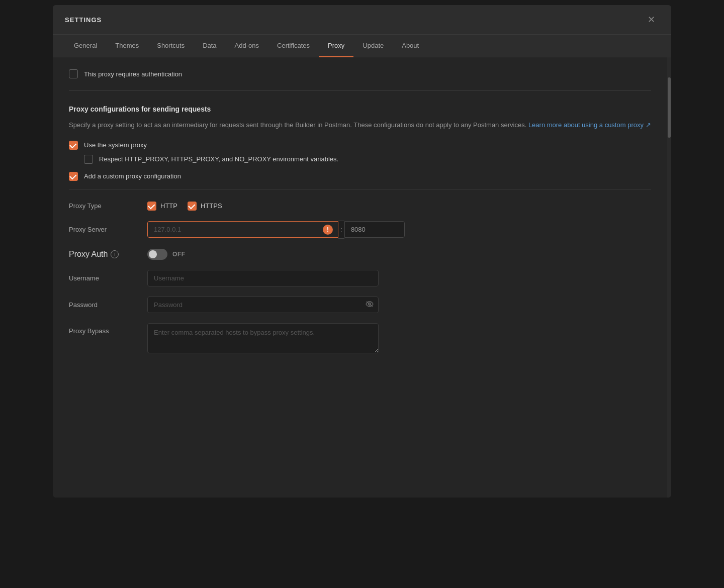 The height and width of the screenshot is (588, 724). Describe the element at coordinates (368, 159) in the screenshot. I see `env-vars-block: Respect HTTP_PROXY, HTTPS_PROXY, and NO_…` at that location.